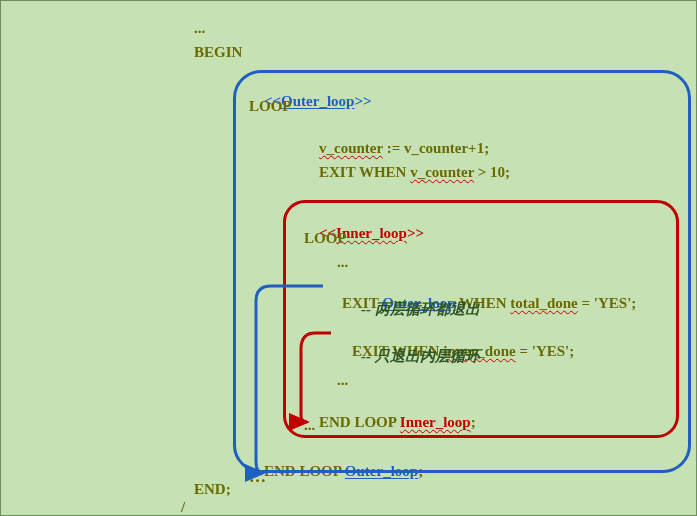 The image size is (697, 516). Describe the element at coordinates (258, 477) in the screenshot. I see `code-ellipsis-bottom: …` at that location.